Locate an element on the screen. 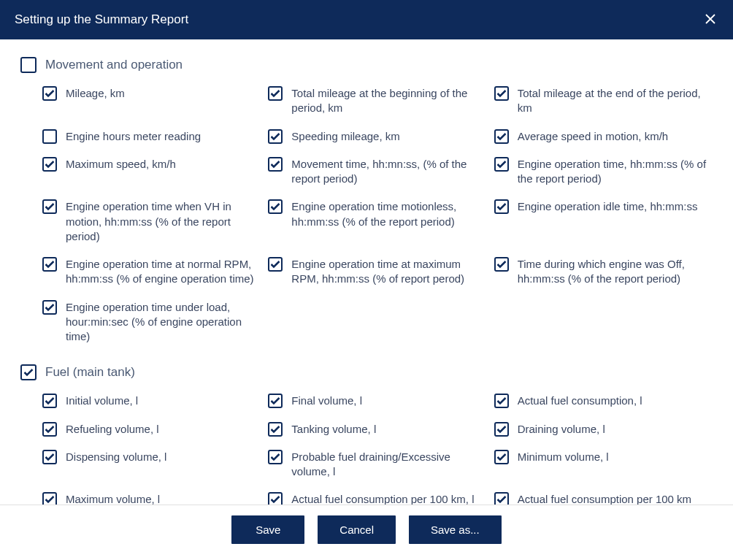 The height and width of the screenshot is (560, 733). checkbox-item: Engine operation time at normal RPM, hh:… is located at coordinates (152, 272).